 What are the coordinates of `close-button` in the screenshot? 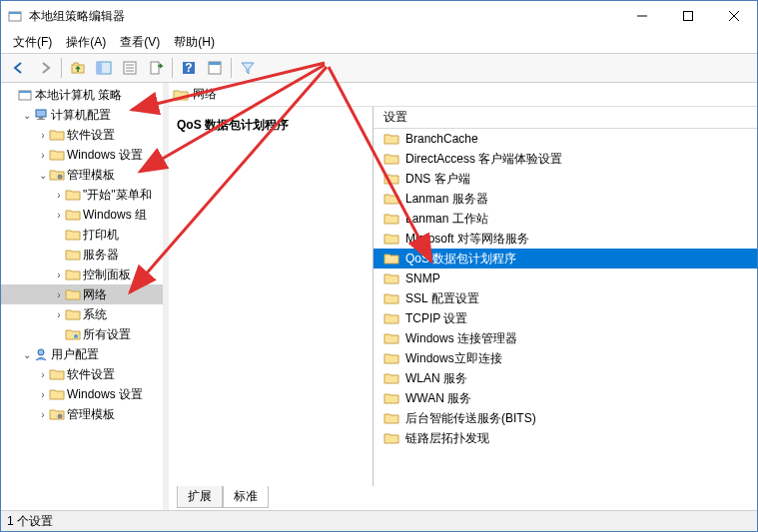 It's located at (734, 16).